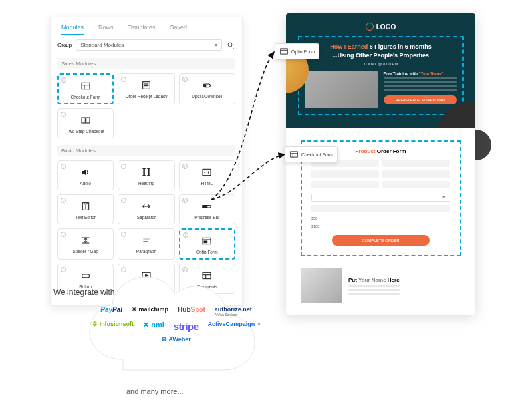  Describe the element at coordinates (207, 217) in the screenshot. I see `module-label: Progress Bar` at that location.